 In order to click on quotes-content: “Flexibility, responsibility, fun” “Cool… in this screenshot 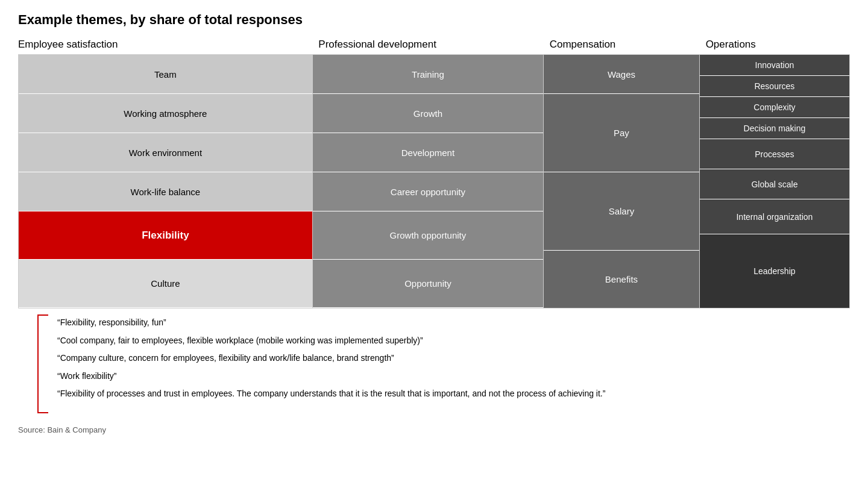, I will do `click(332, 364)`.